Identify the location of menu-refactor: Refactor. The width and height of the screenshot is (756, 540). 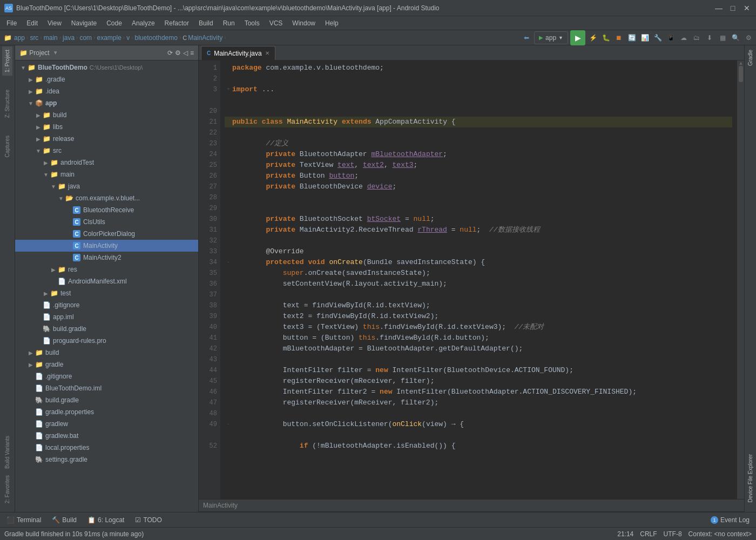
(177, 23).